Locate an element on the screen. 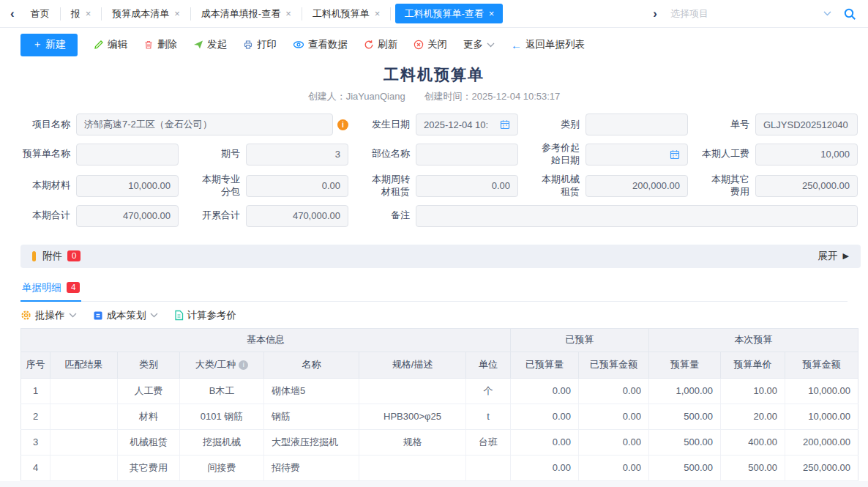 The width and height of the screenshot is (868, 487). tabs-scroll-right-icon: › is located at coordinates (655, 14).